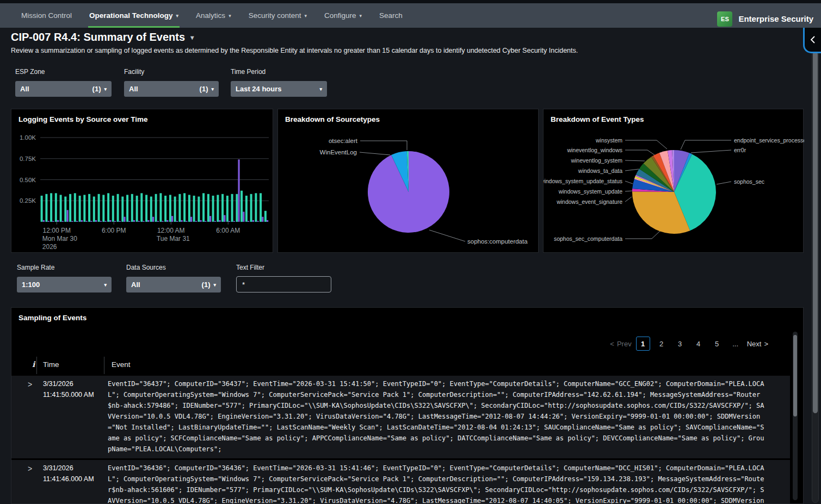 The image size is (821, 504). What do you see at coordinates (757, 344) in the screenshot?
I see `next-page-button: Next >` at bounding box center [757, 344].